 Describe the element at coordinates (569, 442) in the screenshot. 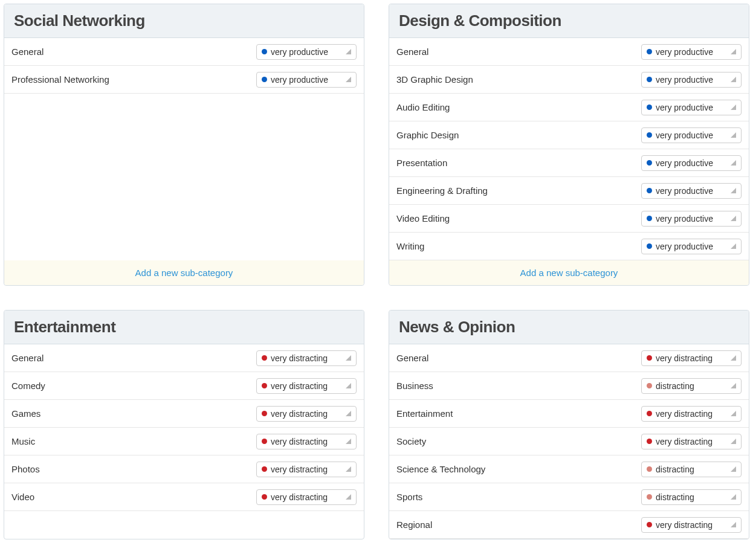

I see `subcategory-row: Societyvery distracting` at that location.